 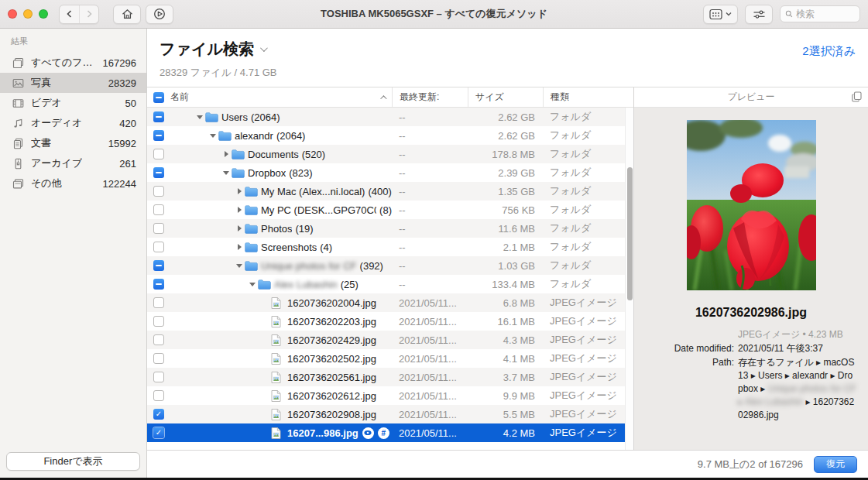 I want to click on select-all-checkbox, so click(x=159, y=98).